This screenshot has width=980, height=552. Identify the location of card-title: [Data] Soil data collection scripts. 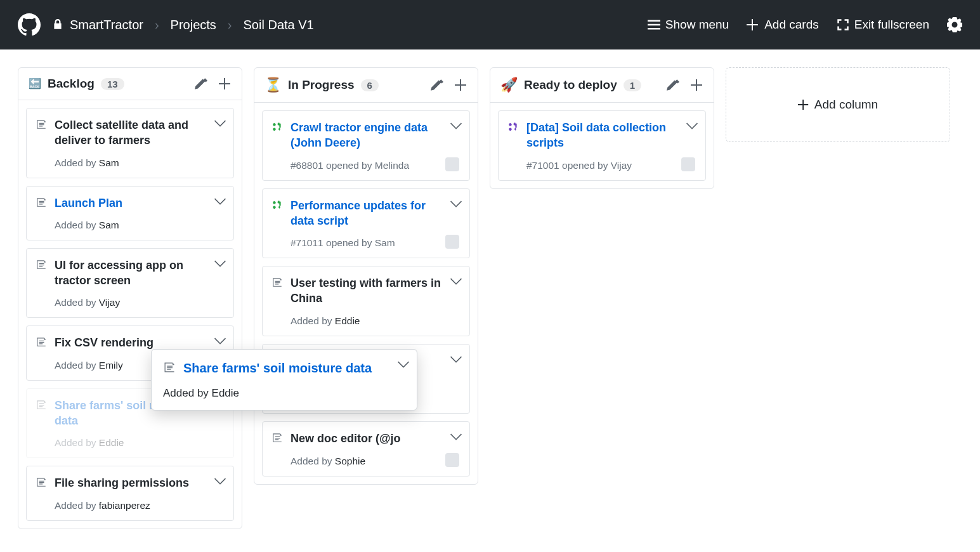
(611, 136).